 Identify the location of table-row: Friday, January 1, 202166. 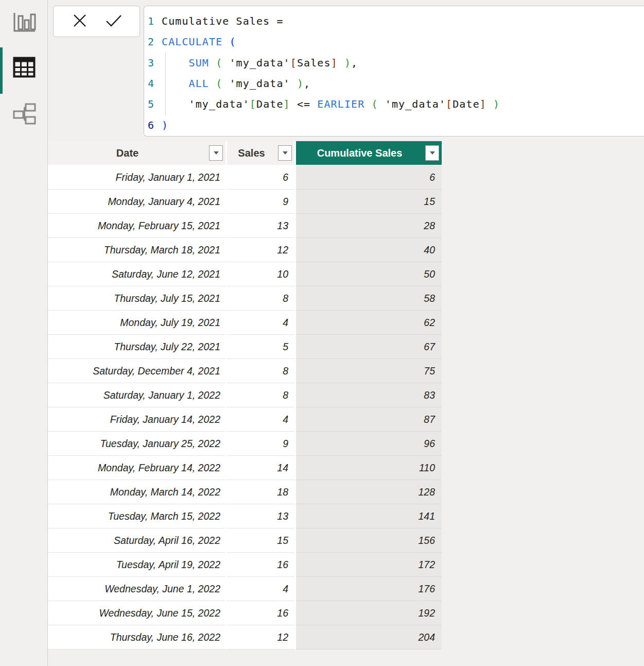
(245, 177).